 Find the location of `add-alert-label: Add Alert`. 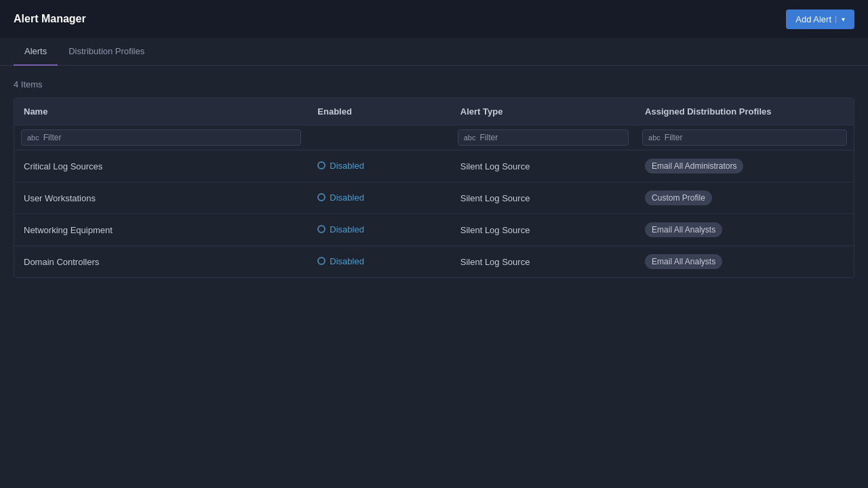

add-alert-label: Add Alert is located at coordinates (814, 19).